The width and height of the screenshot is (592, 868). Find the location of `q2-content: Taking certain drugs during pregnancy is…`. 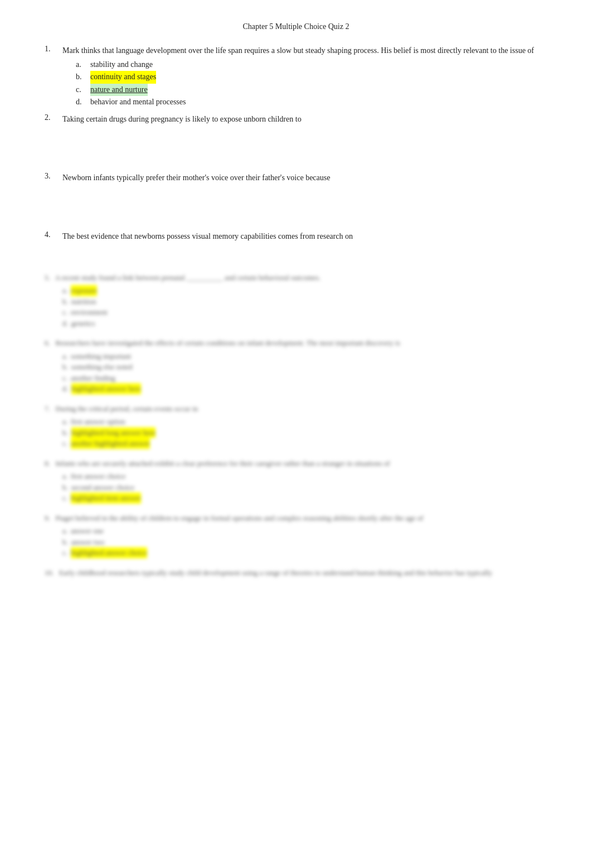

q2-content: Taking certain drugs during pregnancy is… is located at coordinates (305, 120).